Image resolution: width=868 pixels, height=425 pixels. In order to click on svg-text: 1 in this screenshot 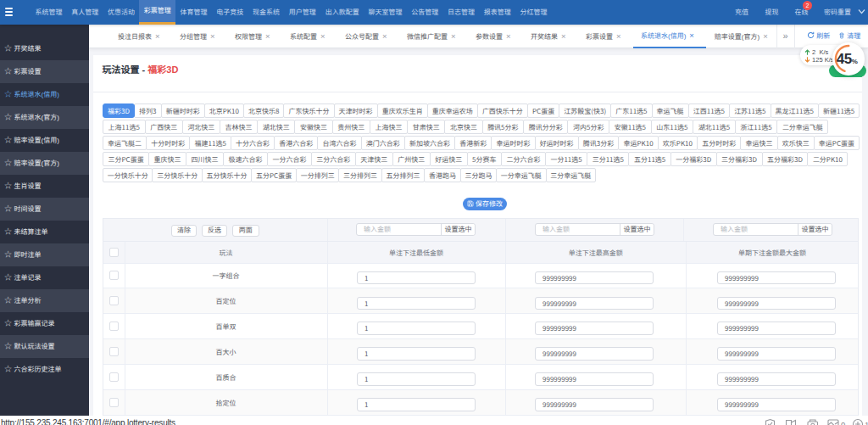, I will do `click(866, 422)`.